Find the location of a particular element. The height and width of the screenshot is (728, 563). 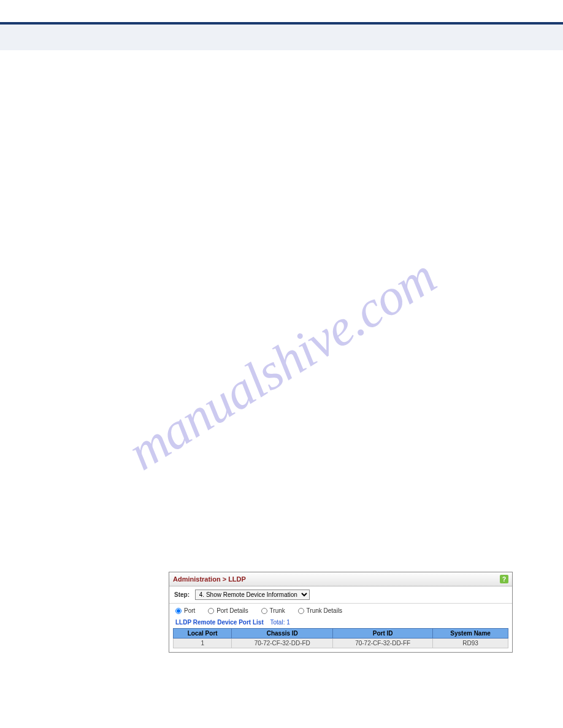

cell-chassis-id: 70-72-CF-32-DD-FD is located at coordinates (282, 643).